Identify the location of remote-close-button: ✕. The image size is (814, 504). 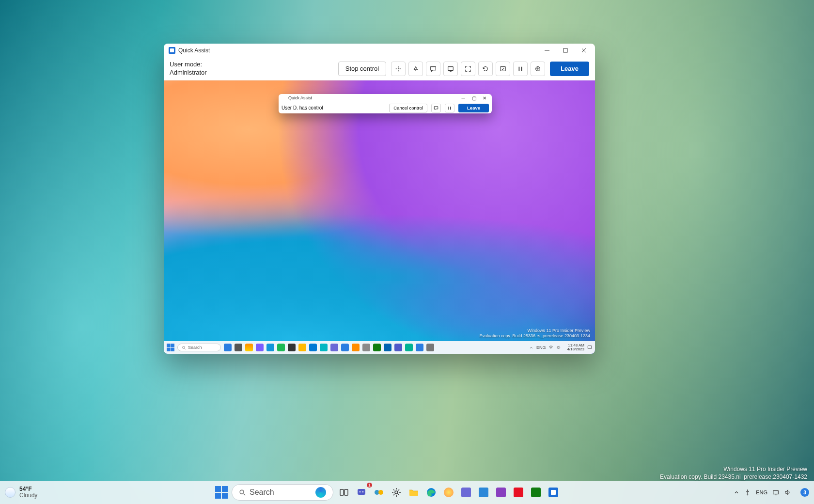
(485, 98).